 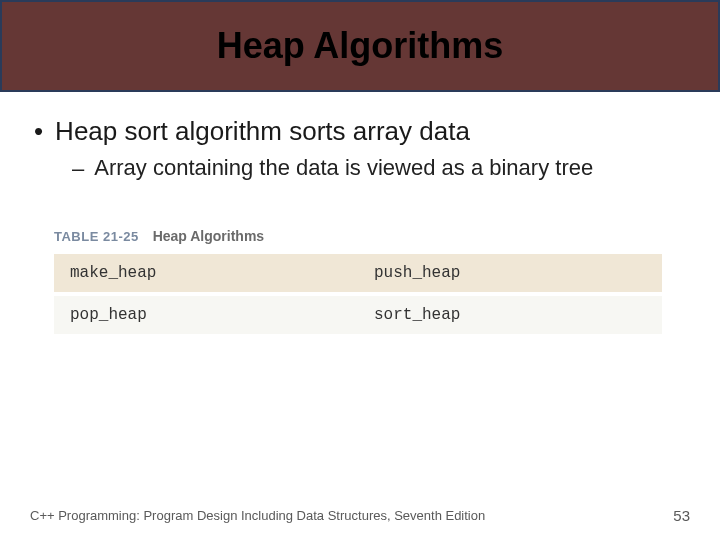 I want to click on table-cell: make_heap, so click(x=206, y=273).